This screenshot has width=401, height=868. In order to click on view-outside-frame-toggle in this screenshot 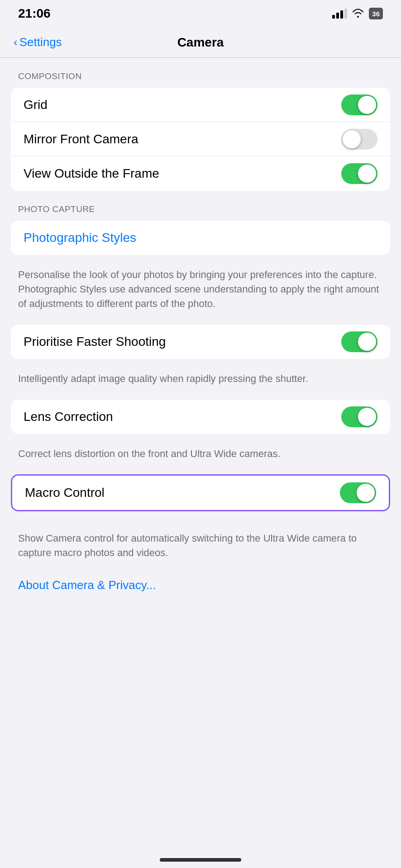, I will do `click(359, 174)`.